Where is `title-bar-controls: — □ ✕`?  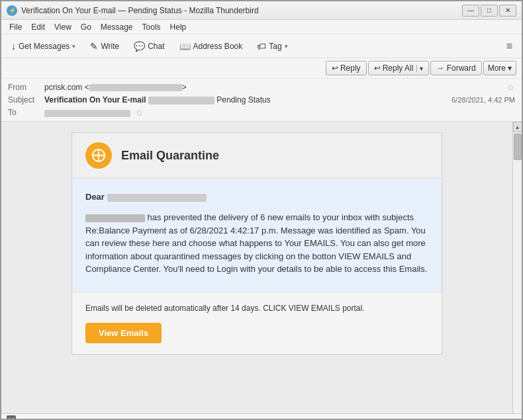 title-bar-controls: — □ ✕ is located at coordinates (489, 11).